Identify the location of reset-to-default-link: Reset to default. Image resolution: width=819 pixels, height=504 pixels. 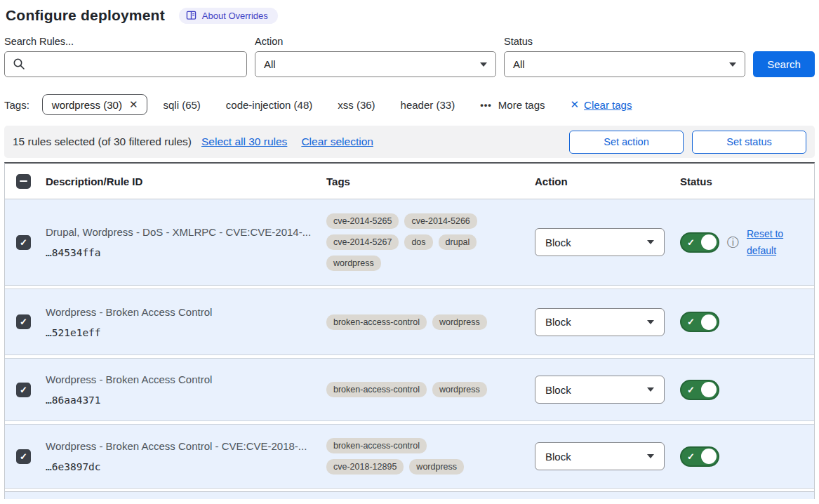
(769, 243).